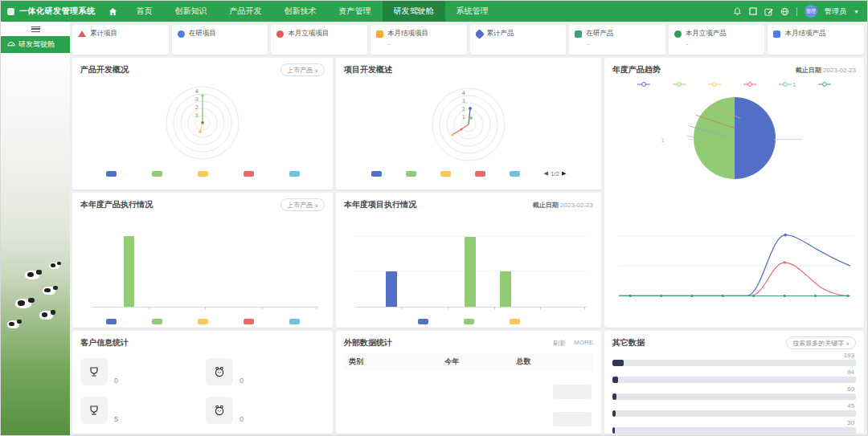  What do you see at coordinates (246, 11) in the screenshot?
I see `nav-item-product-dev: 产品开发` at bounding box center [246, 11].